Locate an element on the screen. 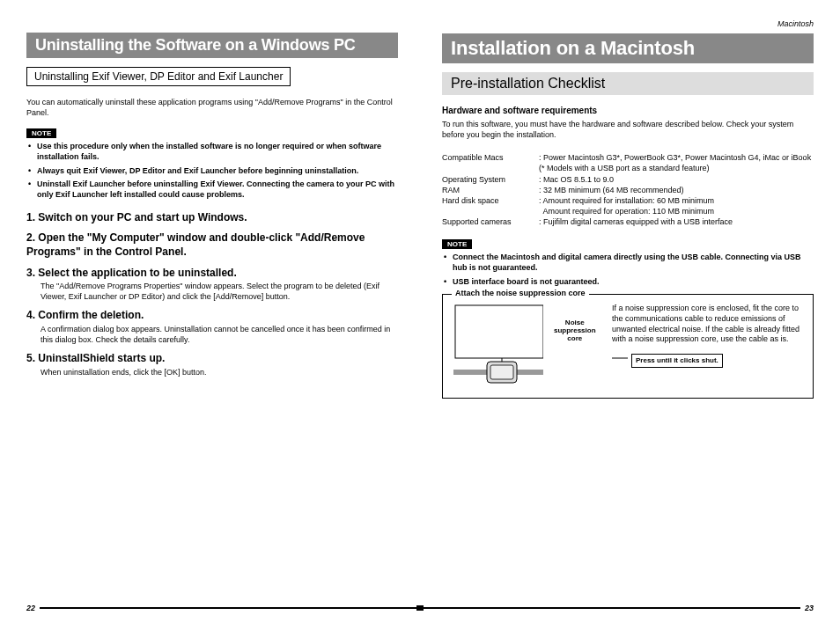  right-subtitle-bar: Pre-installation Checklist is located at coordinates (628, 84).